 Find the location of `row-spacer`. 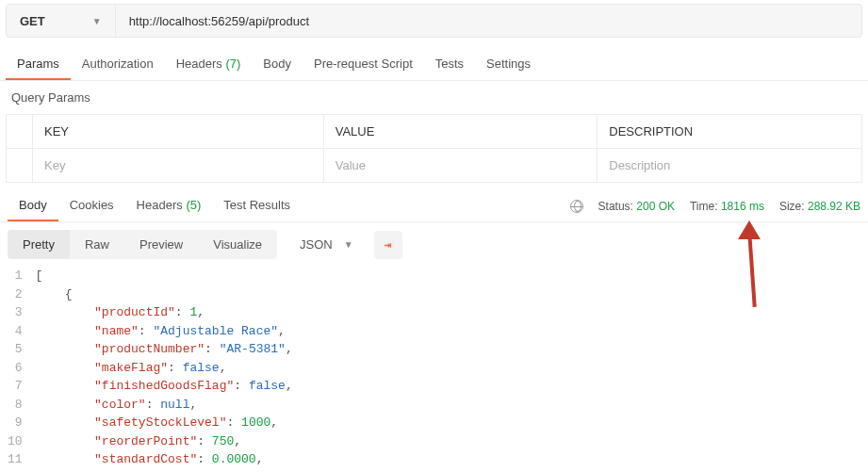

row-spacer is located at coordinates (20, 166).